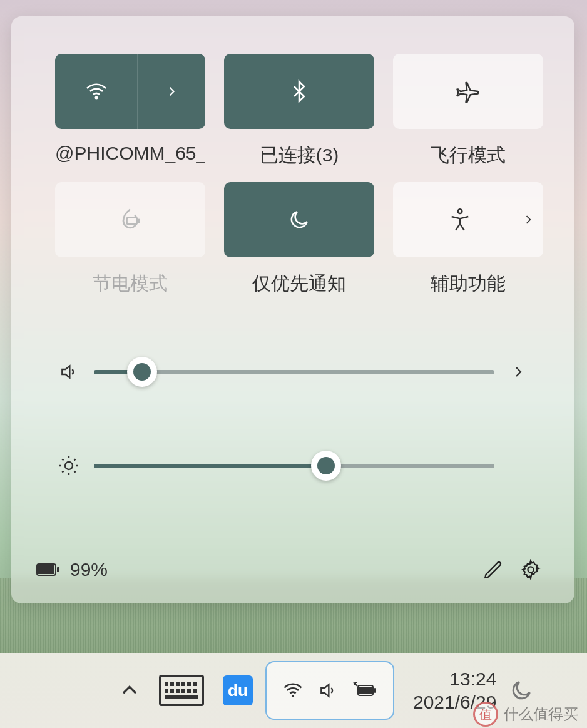 The width and height of the screenshot is (587, 728). Describe the element at coordinates (238, 690) in the screenshot. I see `du-ime-icon: du` at that location.